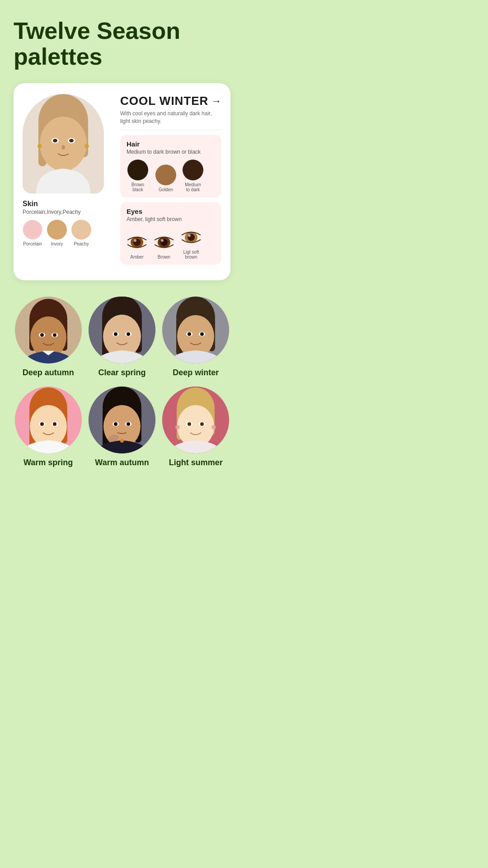 The width and height of the screenshot is (488, 868). Describe the element at coordinates (81, 233) in the screenshot. I see `skin-swatch-peachy: Peachy` at that location.